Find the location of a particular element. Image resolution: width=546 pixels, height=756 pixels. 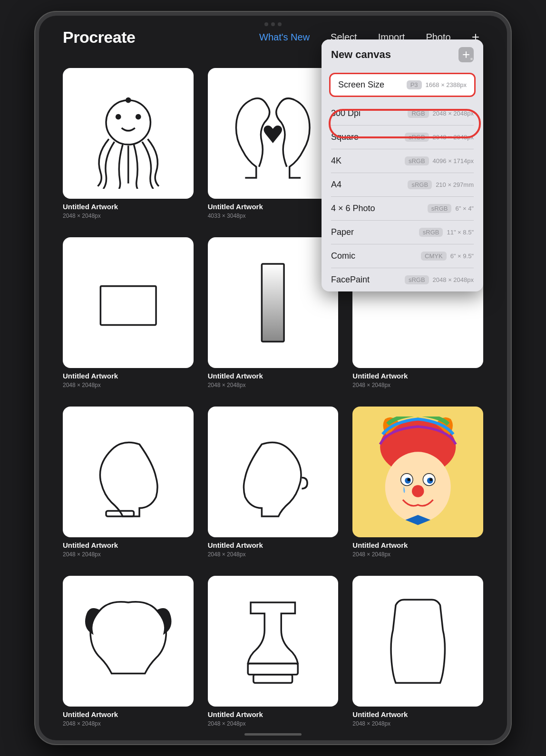

artwork-size-3: 2048 × 2048px is located at coordinates (128, 385).